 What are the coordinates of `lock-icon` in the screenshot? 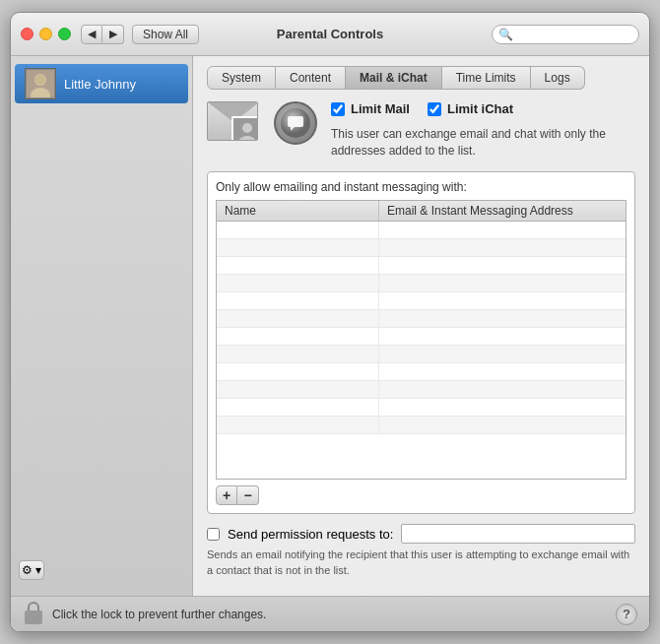 It's located at (33, 614).